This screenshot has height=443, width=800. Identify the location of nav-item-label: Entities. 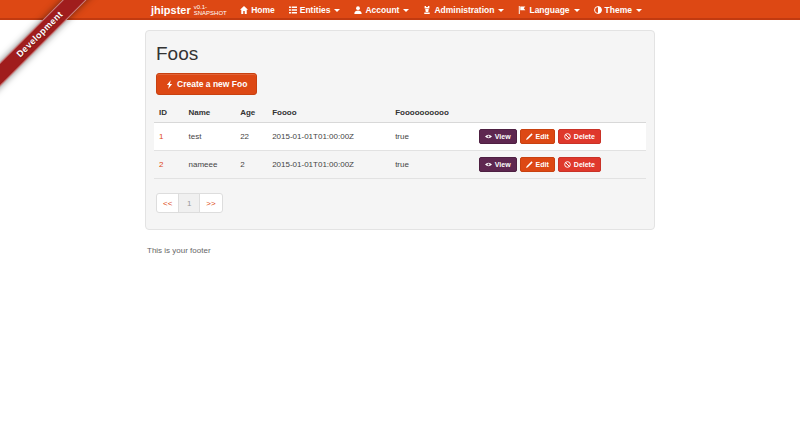
(316, 10).